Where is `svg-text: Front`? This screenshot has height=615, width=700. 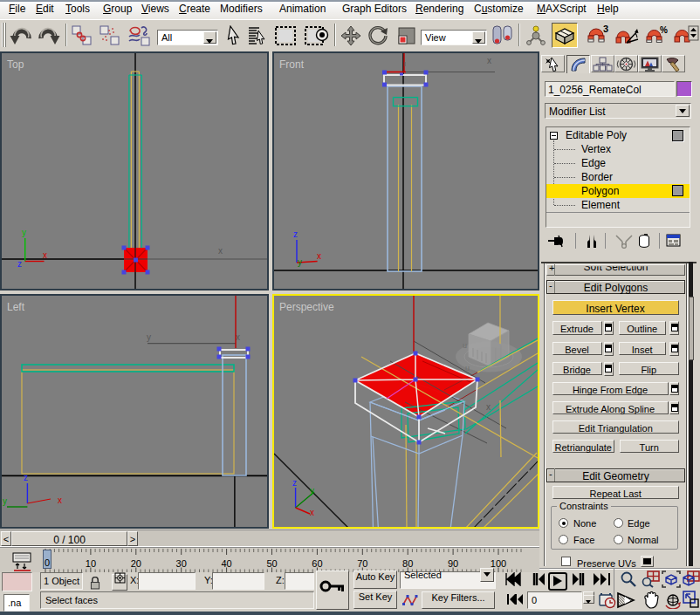
svg-text: Front is located at coordinates (292, 65).